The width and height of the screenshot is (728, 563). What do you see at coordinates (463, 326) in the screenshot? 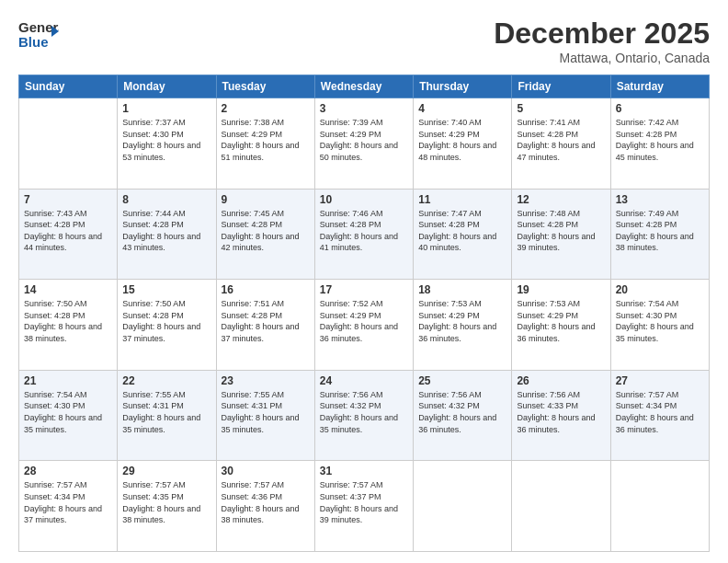
I see `calendar-cell: 18Sunrise: 7:53 AMSunset: 4:29 PMDayligh…` at bounding box center [463, 326].